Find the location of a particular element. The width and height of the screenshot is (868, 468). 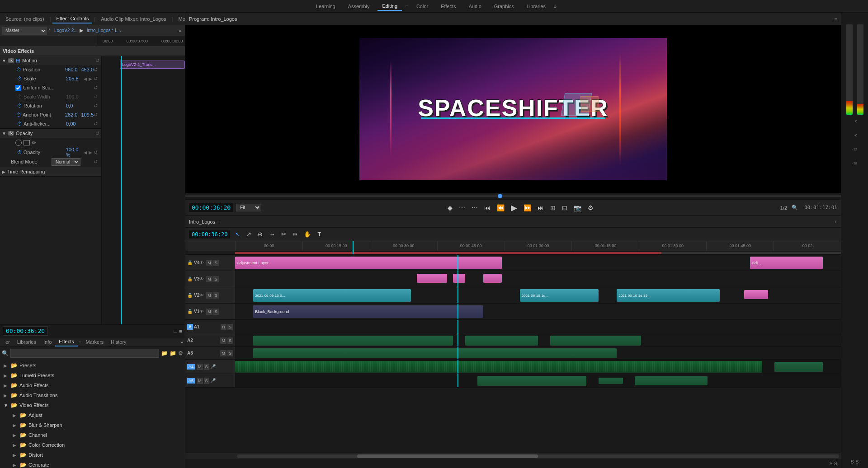

monitor-timecode-display: 00:00:36:20 is located at coordinates (211, 208).